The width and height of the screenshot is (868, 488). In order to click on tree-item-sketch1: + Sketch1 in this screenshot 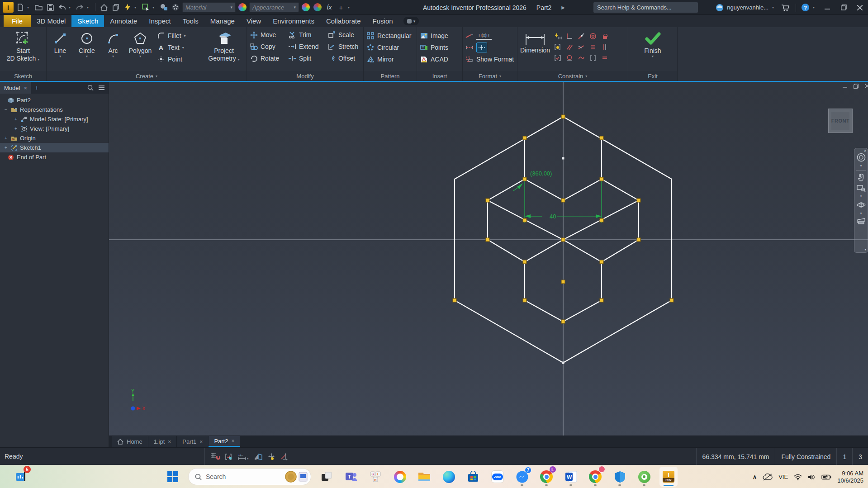, I will do `click(54, 147)`.